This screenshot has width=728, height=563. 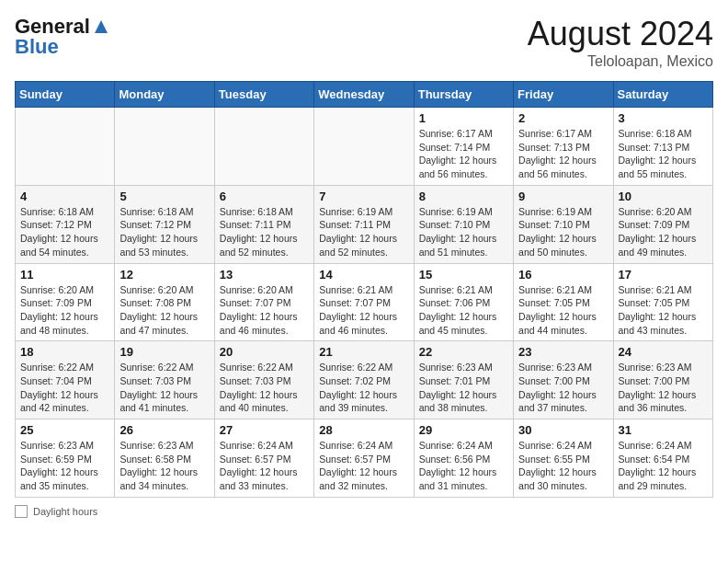 I want to click on calendar-cell: 19Sunrise: 6:22 AM Sunset: 7:03 PM Dayli…, so click(x=165, y=381).